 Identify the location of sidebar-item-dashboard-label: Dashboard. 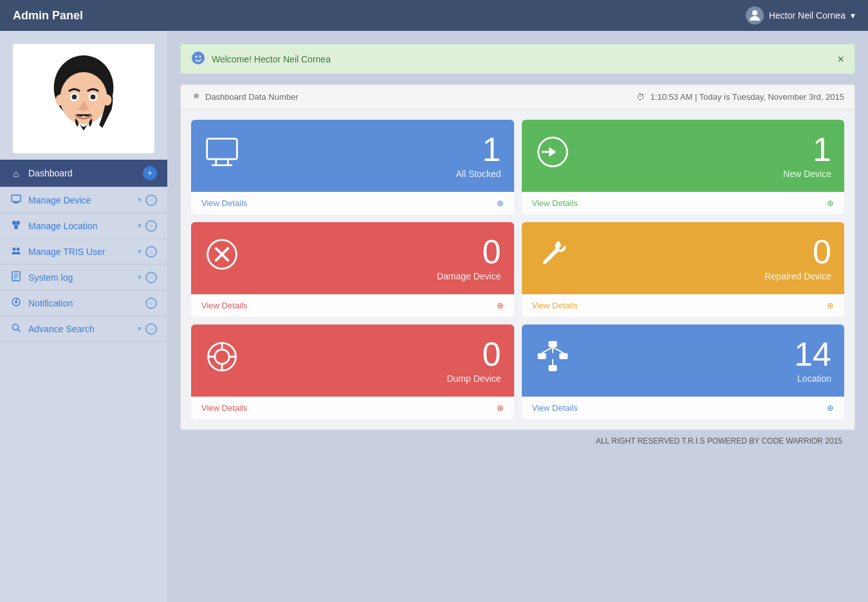
(50, 173).